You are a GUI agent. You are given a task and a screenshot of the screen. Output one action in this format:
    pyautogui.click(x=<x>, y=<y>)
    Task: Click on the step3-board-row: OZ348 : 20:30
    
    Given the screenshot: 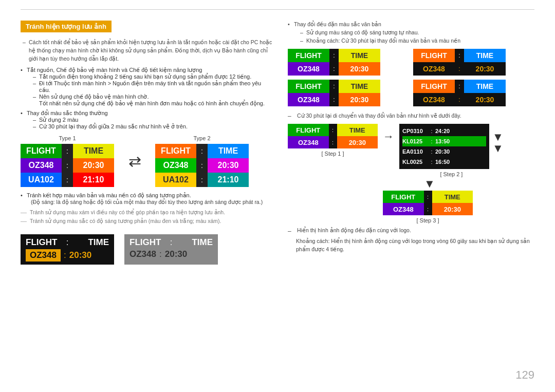 What is the action you would take?
    pyautogui.click(x=428, y=209)
    